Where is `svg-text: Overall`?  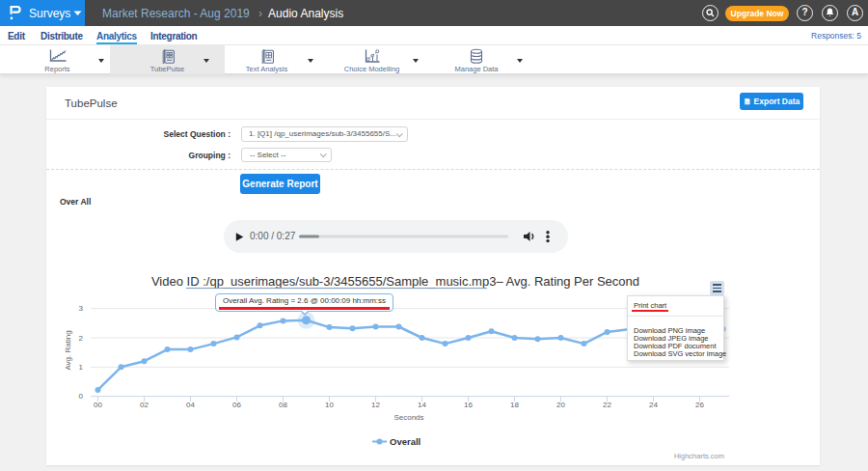 svg-text: Overall is located at coordinates (405, 442).